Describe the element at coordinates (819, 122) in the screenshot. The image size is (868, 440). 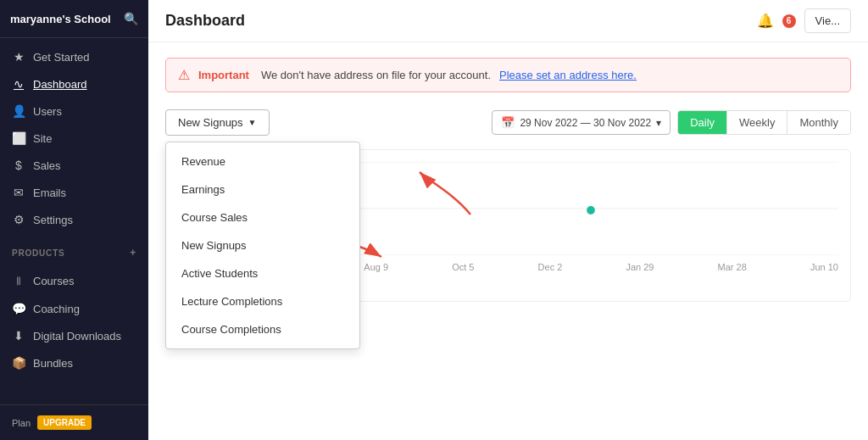
I see `period-btn-monthly: Monthly` at that location.